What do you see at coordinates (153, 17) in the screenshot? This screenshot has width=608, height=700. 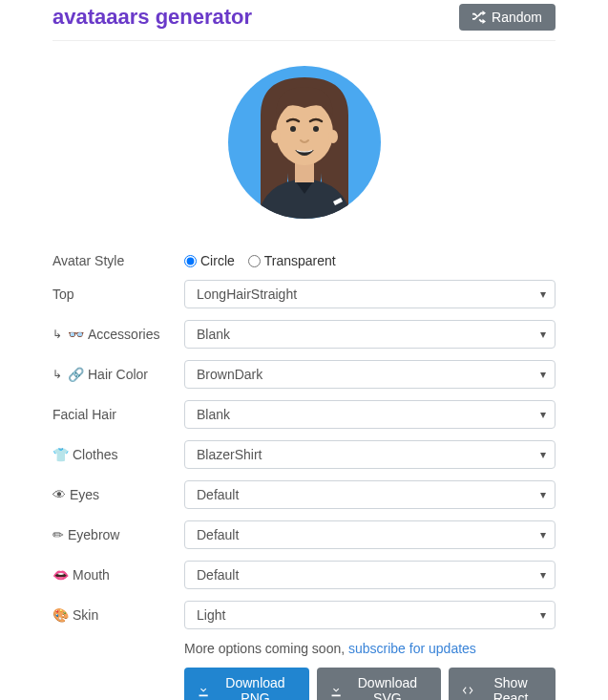 I see `page-title: avataaars generator` at bounding box center [153, 17].